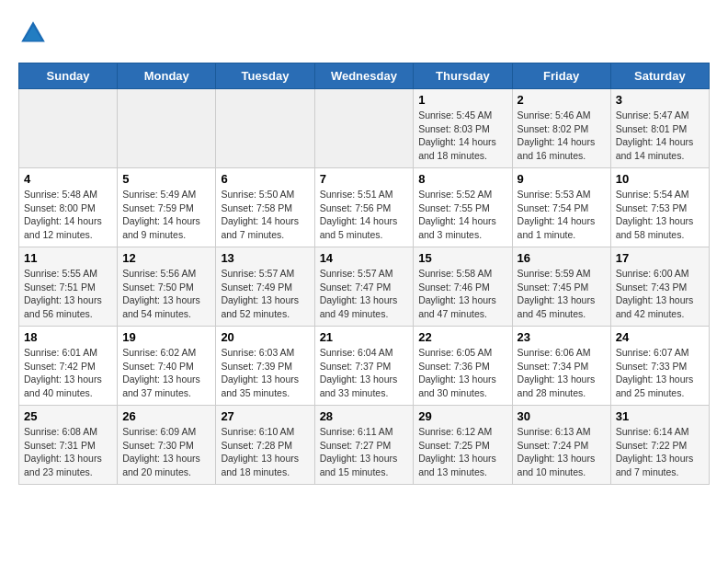  What do you see at coordinates (364, 33) in the screenshot?
I see `page-header` at bounding box center [364, 33].